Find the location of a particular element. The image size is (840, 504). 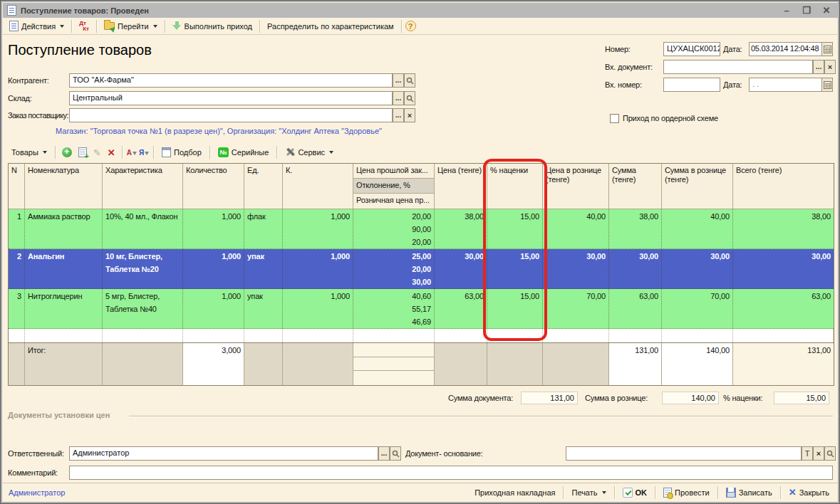

close-button: ✕ is located at coordinates (826, 10).